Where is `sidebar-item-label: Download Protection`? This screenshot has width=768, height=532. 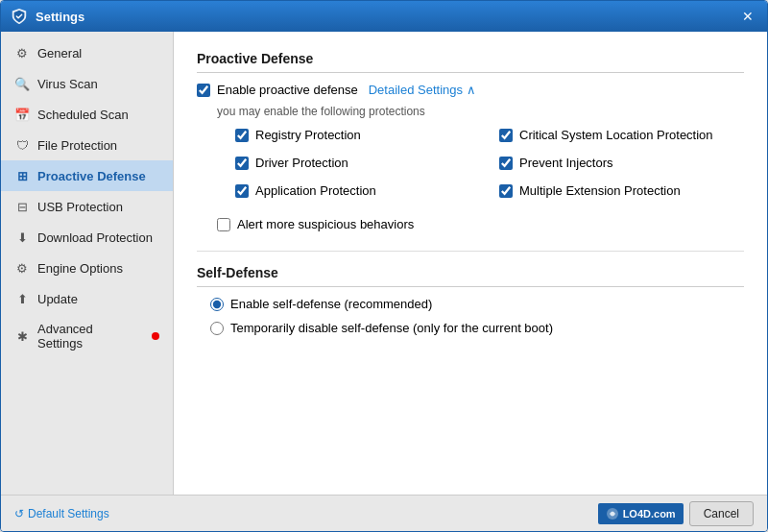
sidebar-item-label: Download Protection is located at coordinates (95, 238).